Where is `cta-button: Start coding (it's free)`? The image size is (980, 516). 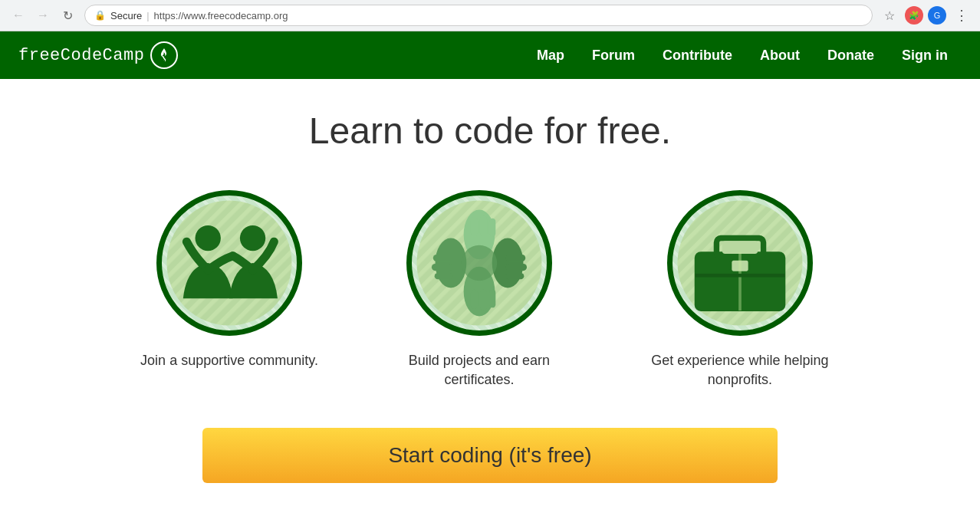 cta-button: Start coding (it's free) is located at coordinates (490, 455).